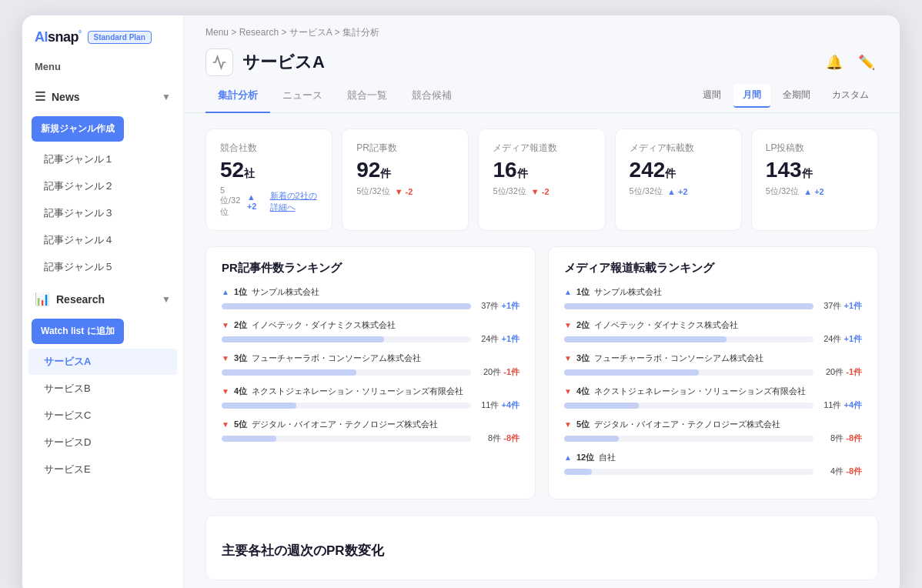 The width and height of the screenshot is (922, 588). I want to click on research-list-item: サービスA, so click(103, 362).